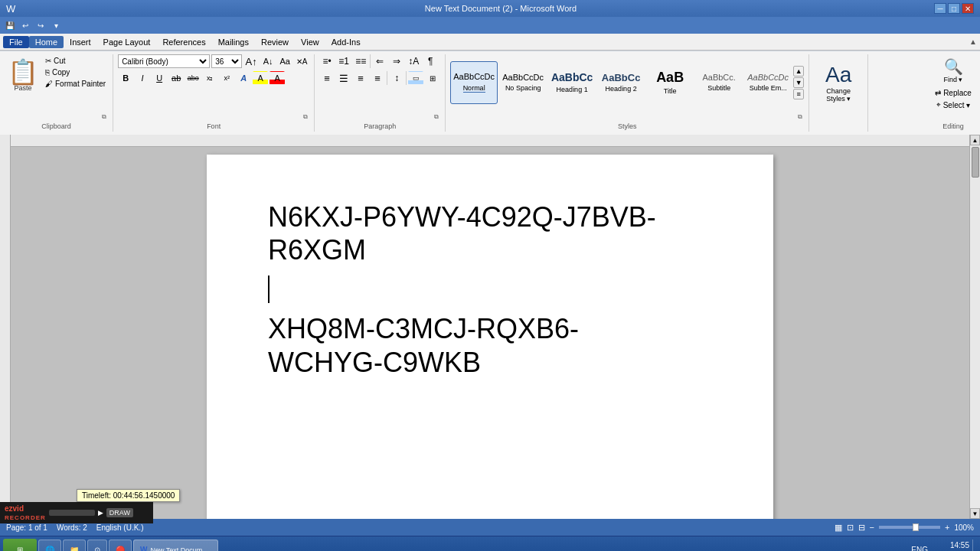 Image resolution: width=980 pixels, height=551 pixels. Describe the element at coordinates (872, 527) in the screenshot. I see `zoom-out-button: −` at that location.